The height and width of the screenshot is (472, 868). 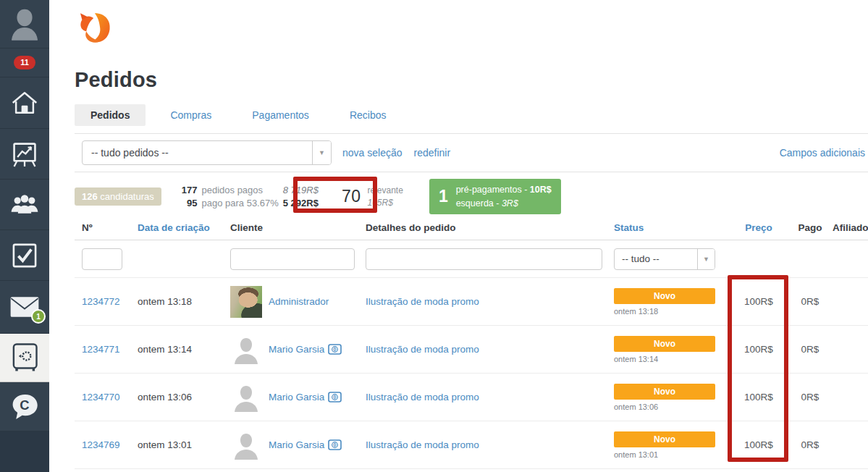 What do you see at coordinates (25, 103) in the screenshot?
I see `sidebar-item-home` at bounding box center [25, 103].